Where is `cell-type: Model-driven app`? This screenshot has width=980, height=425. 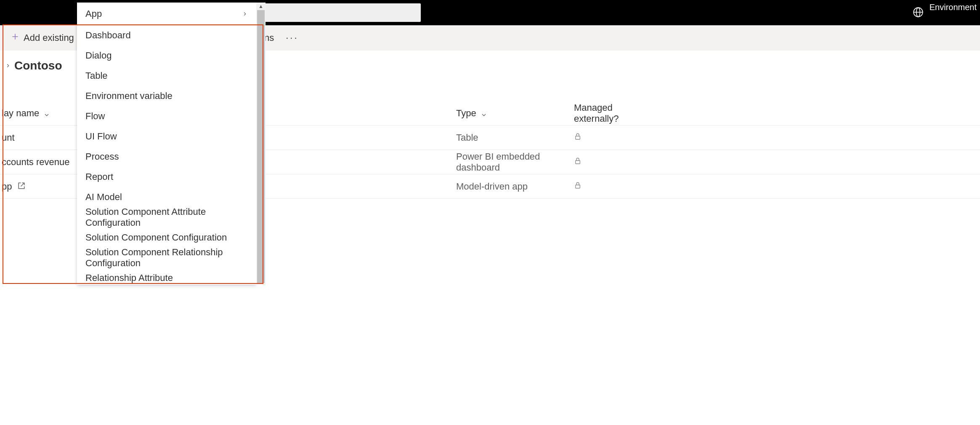
cell-type: Model-driven app is located at coordinates (515, 187).